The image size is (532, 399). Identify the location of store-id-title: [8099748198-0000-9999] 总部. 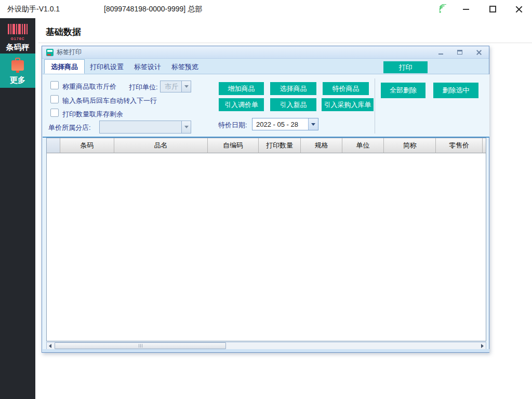
(153, 9).